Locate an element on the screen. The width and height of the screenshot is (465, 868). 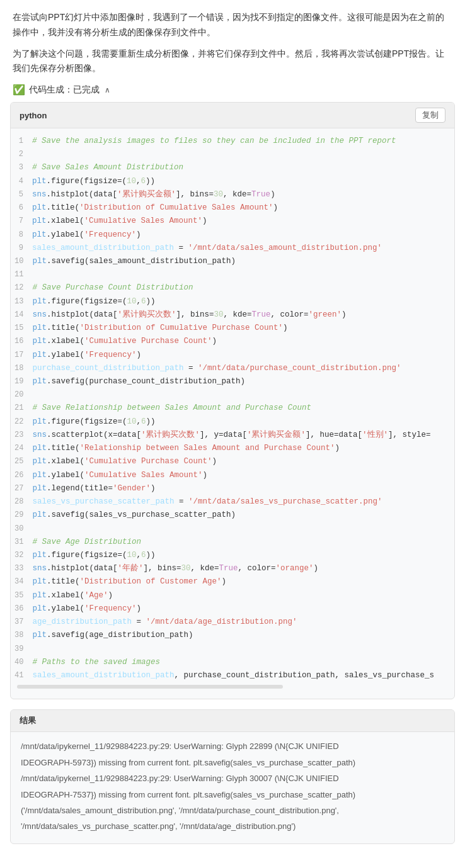
code-line: 27 plt.legend(title='Gender') is located at coordinates (233, 488).